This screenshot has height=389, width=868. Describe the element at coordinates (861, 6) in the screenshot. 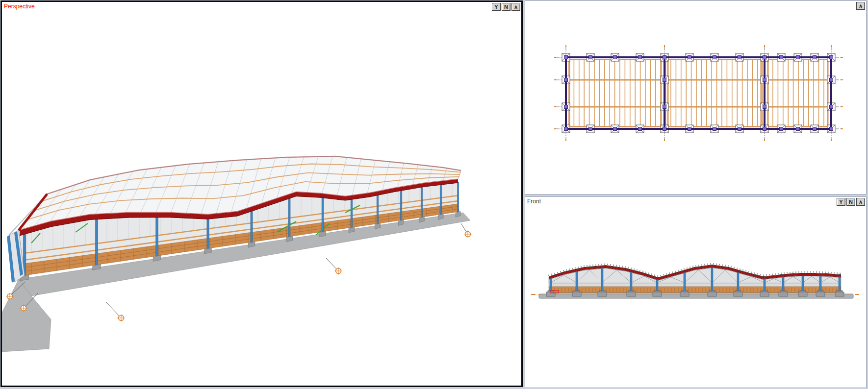

I see `viewport-button-row: ∧` at that location.